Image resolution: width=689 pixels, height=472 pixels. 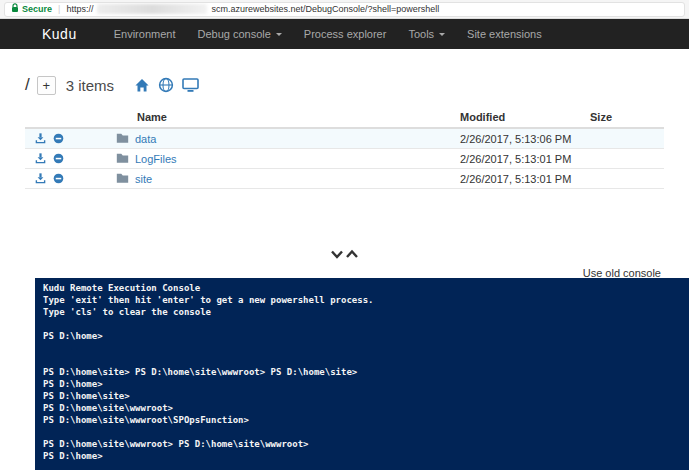 I want to click on current-path: /, so click(x=28, y=85).